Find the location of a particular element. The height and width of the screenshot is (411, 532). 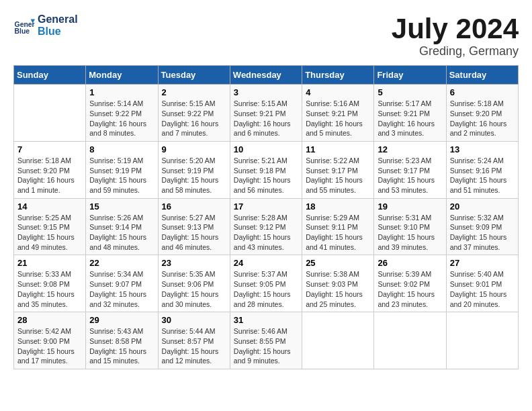

calendar-cell: 25Sunrise: 5:38 AM Sunset: 9:03 PM Dayli… is located at coordinates (339, 283).